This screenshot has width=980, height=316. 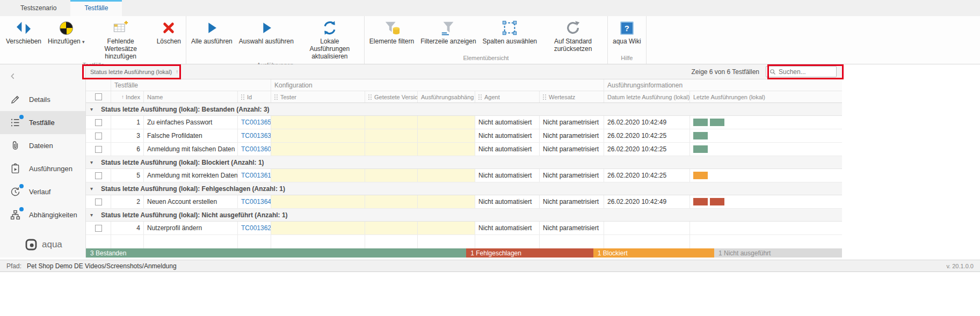 I want to click on column-header-id: Id, so click(x=255, y=97).